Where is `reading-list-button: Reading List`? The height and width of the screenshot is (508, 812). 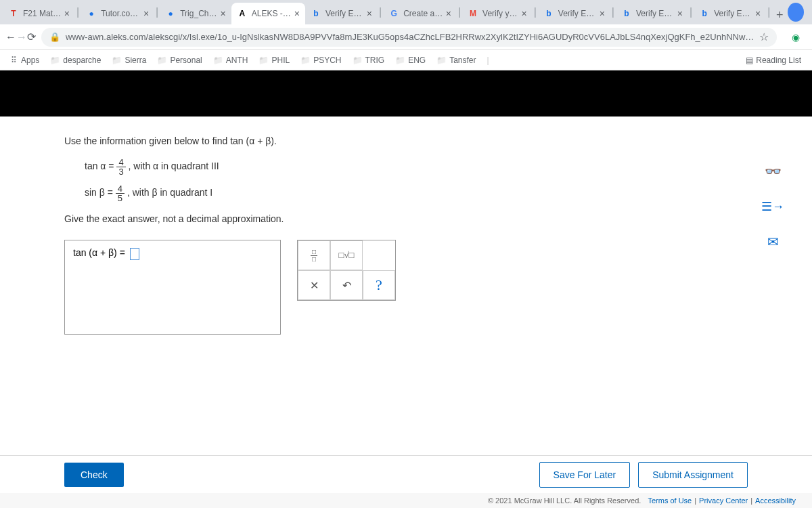
reading-list-button: Reading List is located at coordinates (773, 60).